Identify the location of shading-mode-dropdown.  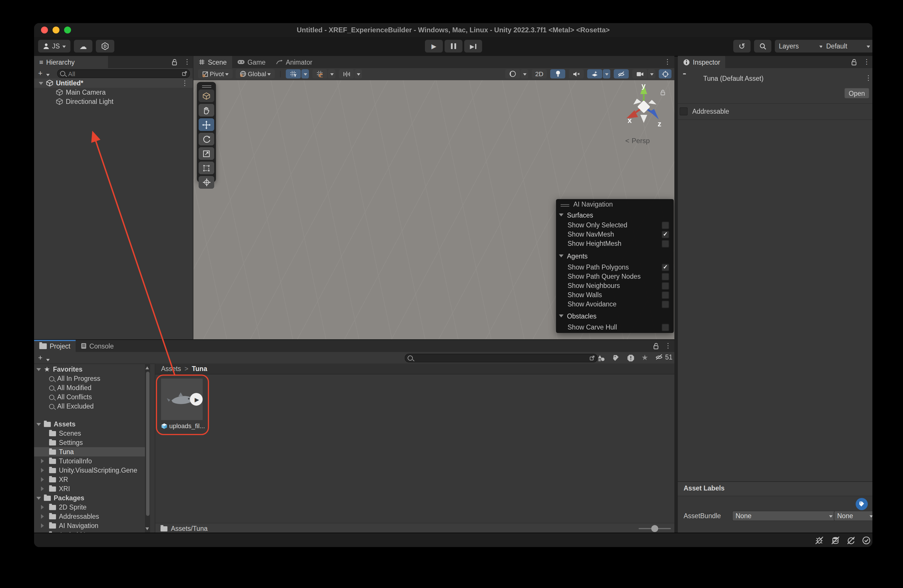
(524, 74).